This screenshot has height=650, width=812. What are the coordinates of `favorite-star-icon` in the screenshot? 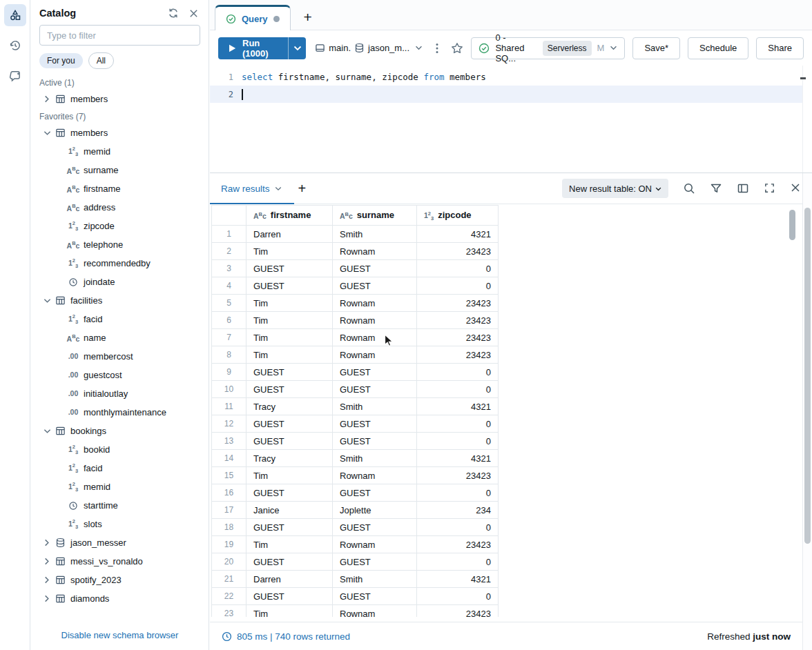 It's located at (457, 48).